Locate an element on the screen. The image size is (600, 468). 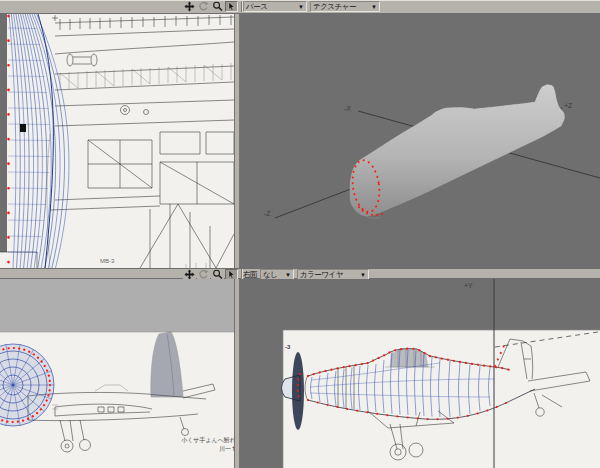
axis-label-pos-y: +Y is located at coordinates (468, 286).